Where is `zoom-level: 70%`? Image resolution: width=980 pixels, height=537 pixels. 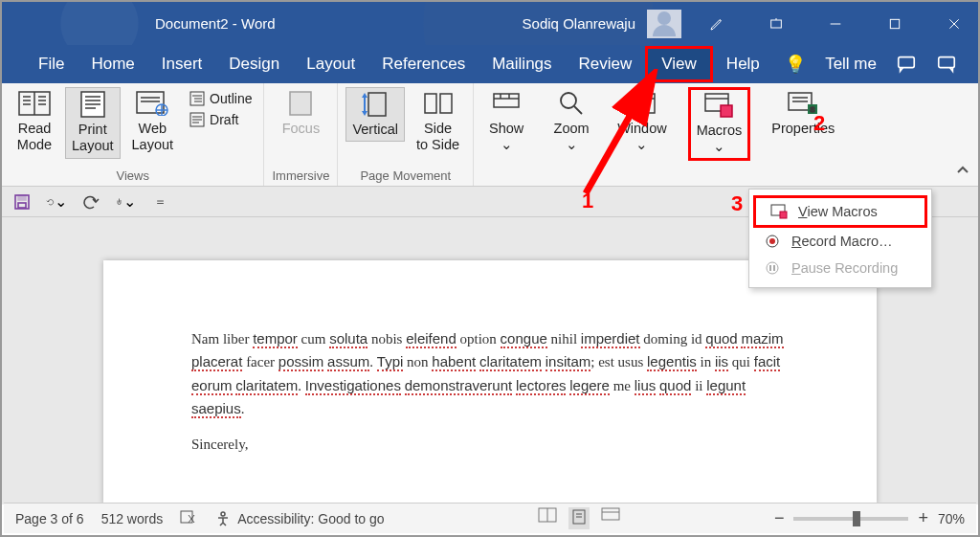
zoom-level: 70% is located at coordinates (951, 519).